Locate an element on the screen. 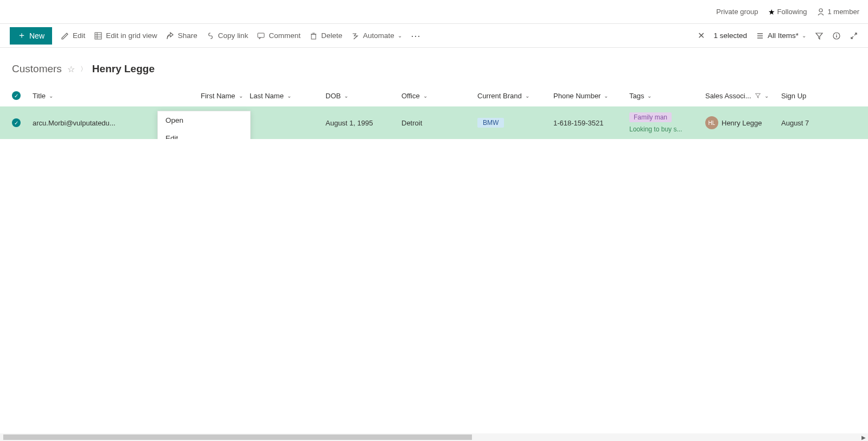 Image resolution: width=868 pixels, height=441 pixels. filter-icon is located at coordinates (819, 36).